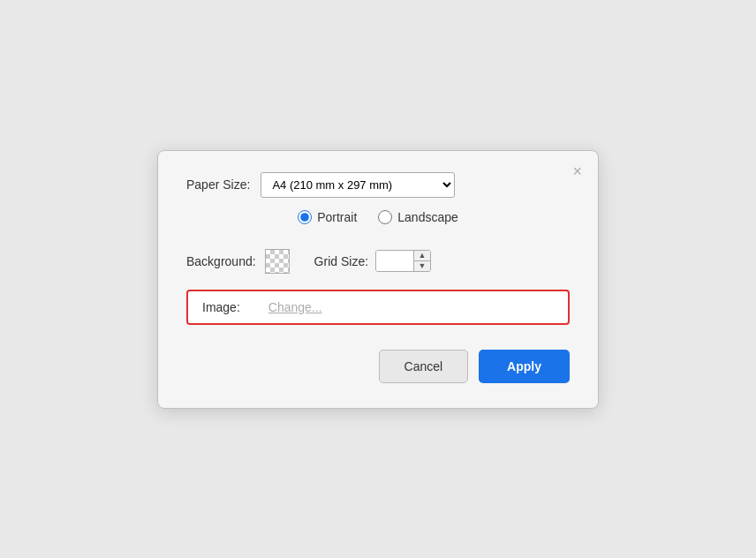 The image size is (756, 558). I want to click on background-label: Background:, so click(221, 261).